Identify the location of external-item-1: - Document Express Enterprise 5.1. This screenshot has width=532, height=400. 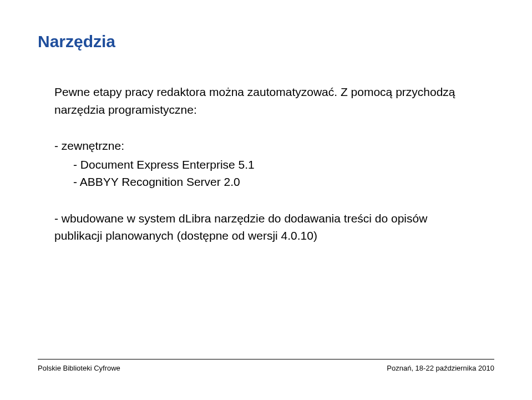
(266, 165).